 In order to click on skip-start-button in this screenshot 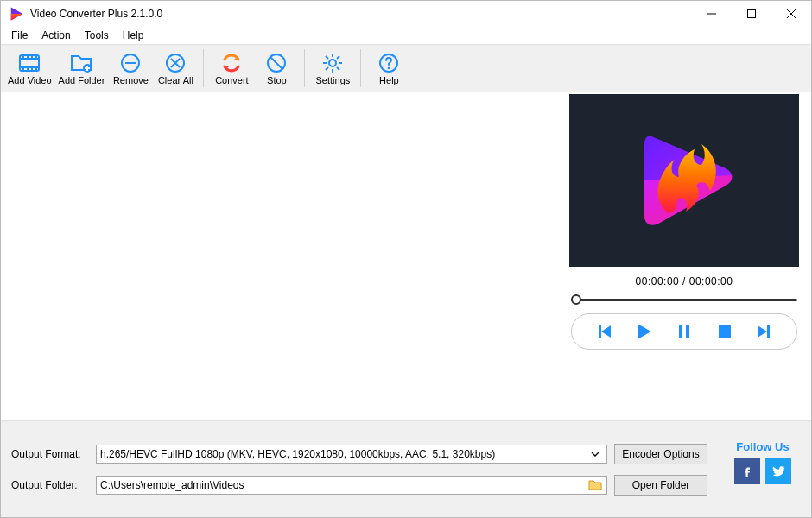, I will do `click(604, 332)`.